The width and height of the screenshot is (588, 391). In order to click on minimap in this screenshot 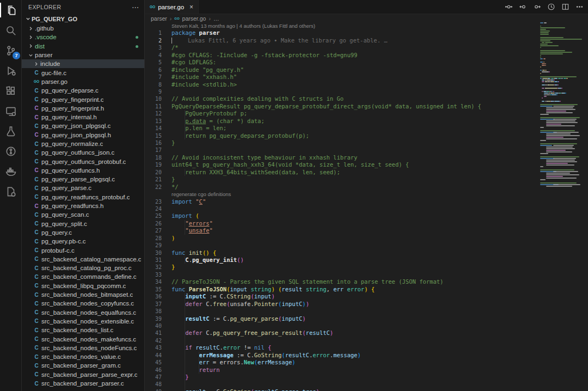, I will do `click(564, 207)`.